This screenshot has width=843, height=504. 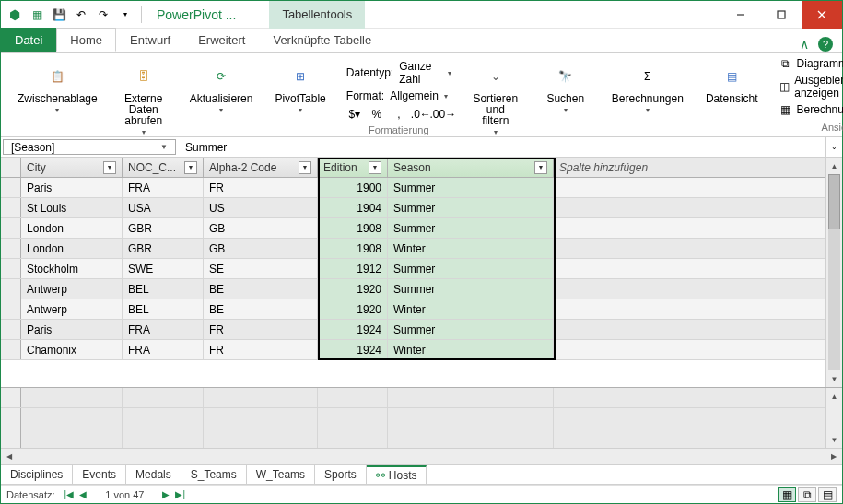 I want to click on cell-alpha2: GB, so click(x=261, y=249).